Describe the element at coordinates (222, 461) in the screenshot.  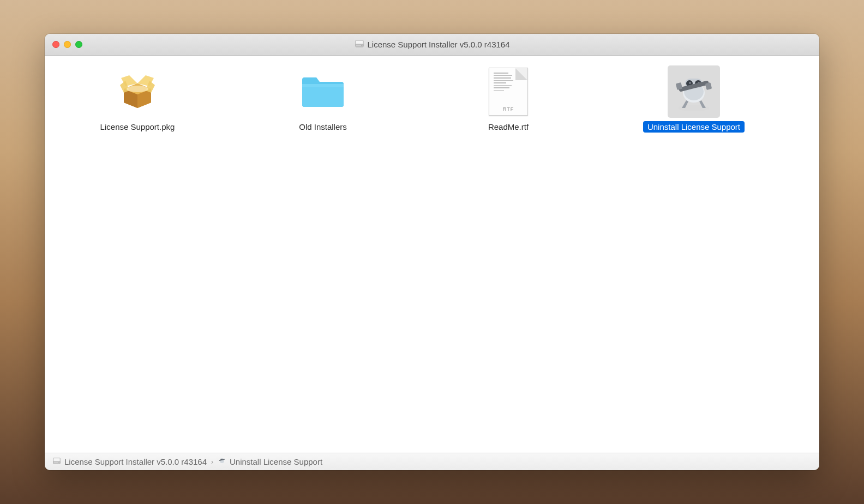
I see `automator-small-icon` at that location.